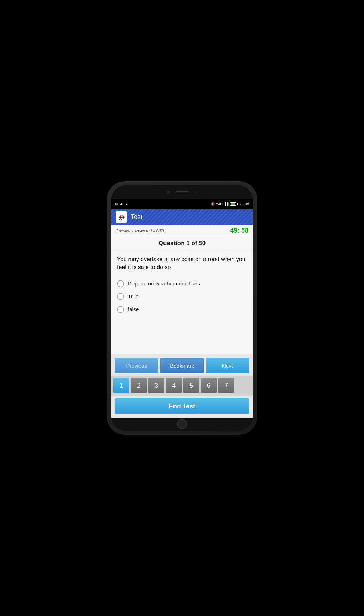  Describe the element at coordinates (182, 192) in the screenshot. I see `phone-top-hardware` at that location.